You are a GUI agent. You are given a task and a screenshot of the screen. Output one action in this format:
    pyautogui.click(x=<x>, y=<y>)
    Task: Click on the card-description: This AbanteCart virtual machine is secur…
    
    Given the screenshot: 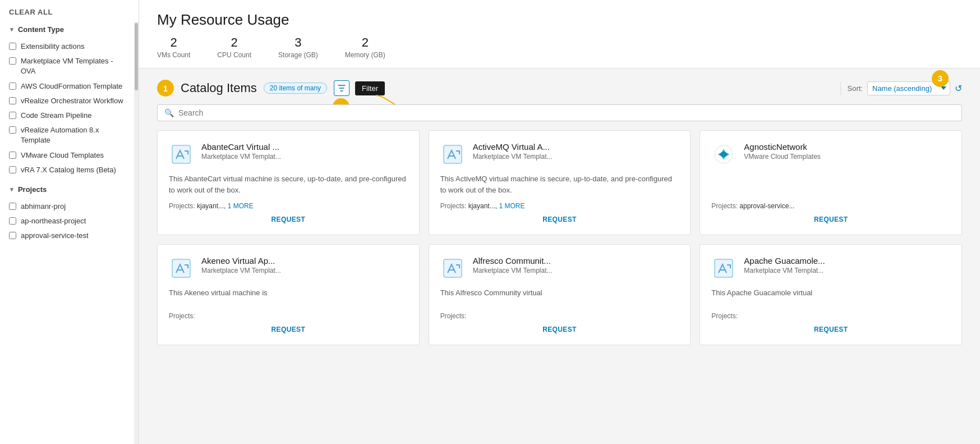 What is the action you would take?
    pyautogui.click(x=288, y=184)
    